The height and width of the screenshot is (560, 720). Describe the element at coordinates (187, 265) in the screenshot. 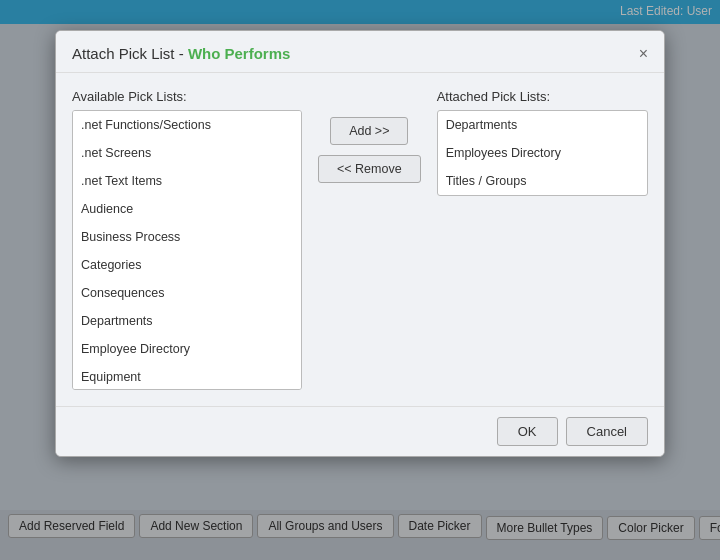

I see `list-item: Categories` at that location.